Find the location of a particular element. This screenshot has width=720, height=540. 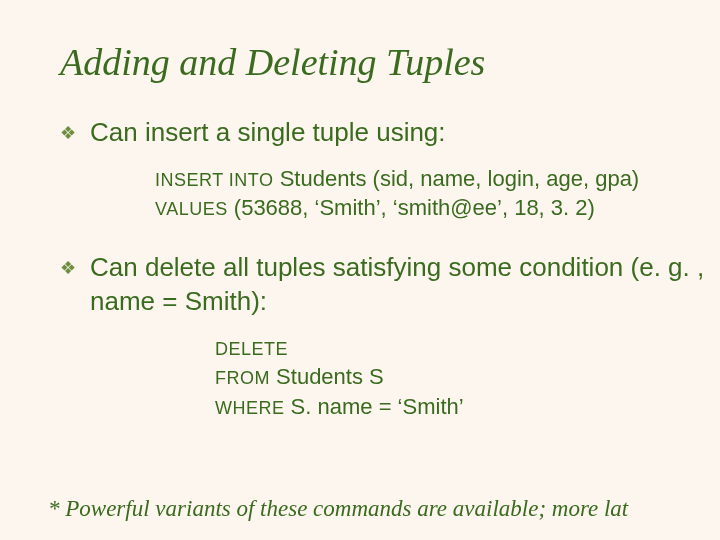

code-block-insert: INSERT INTO Students (sid, name, login, … is located at coordinates (438, 194).